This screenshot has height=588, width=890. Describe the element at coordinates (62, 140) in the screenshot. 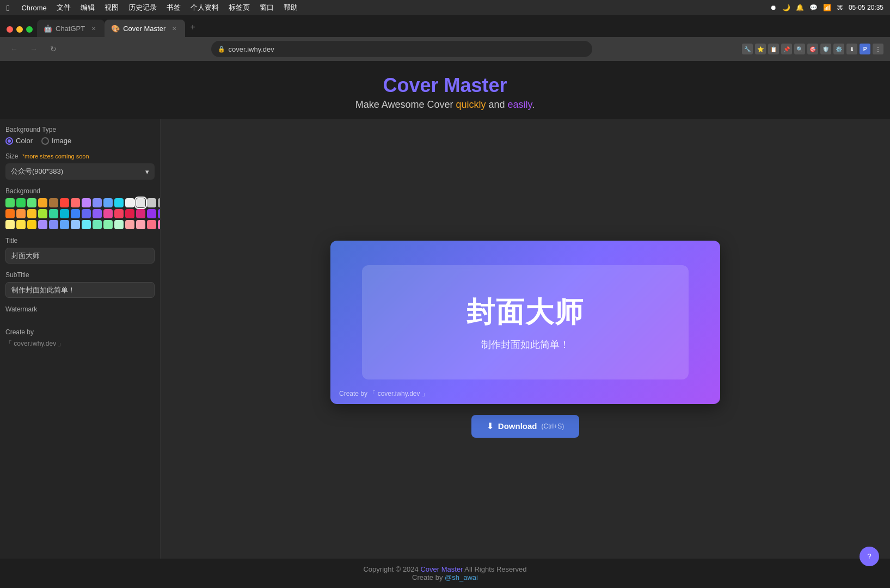

I see `image-radio-label: Image` at that location.